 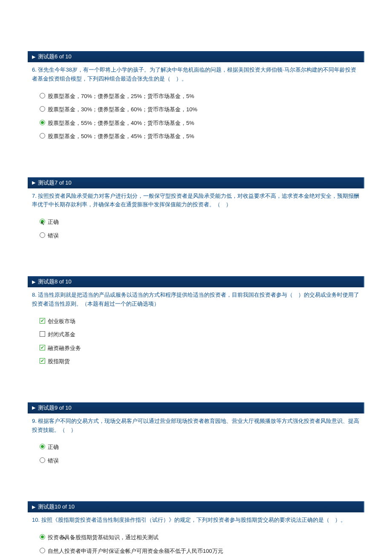 I want to click on option-label: 股票型基金，70%；债券型基金，25%；货币市场基金，5%, so click(x=204, y=96).